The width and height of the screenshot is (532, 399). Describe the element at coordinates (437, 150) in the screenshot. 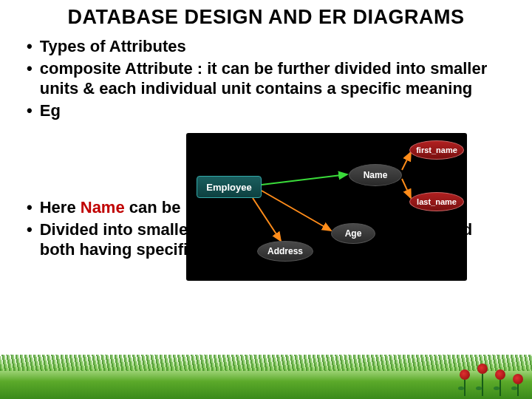

I see `attribute-first-name: first_name` at that location.